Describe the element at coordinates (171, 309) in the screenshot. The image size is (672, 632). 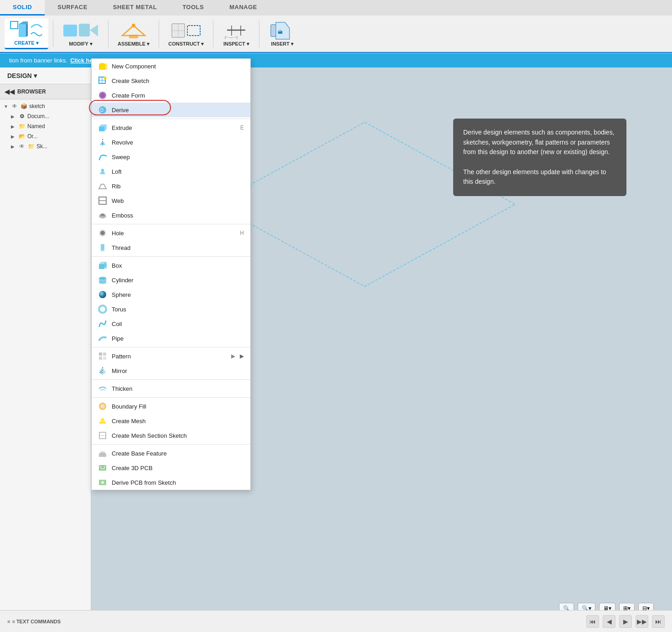
I see `menu-item-torus: Torus` at that location.